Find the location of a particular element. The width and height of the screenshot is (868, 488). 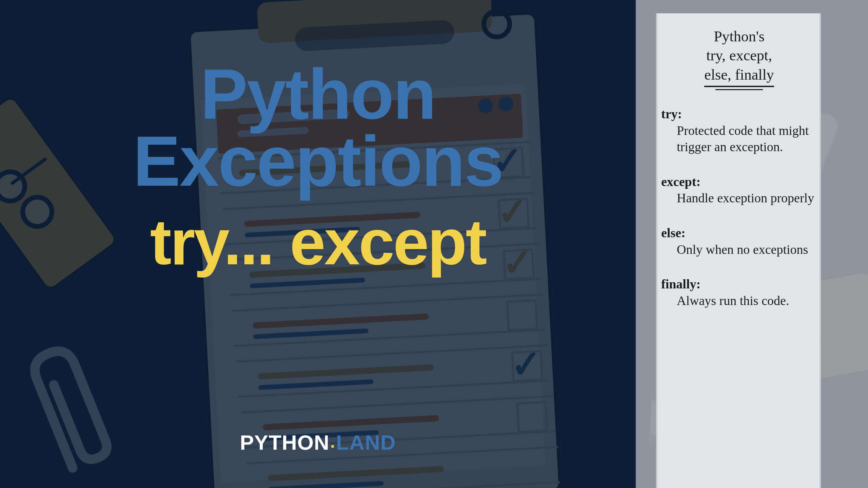

note-content: Python's try, except, else, finally try:… is located at coordinates (739, 177).